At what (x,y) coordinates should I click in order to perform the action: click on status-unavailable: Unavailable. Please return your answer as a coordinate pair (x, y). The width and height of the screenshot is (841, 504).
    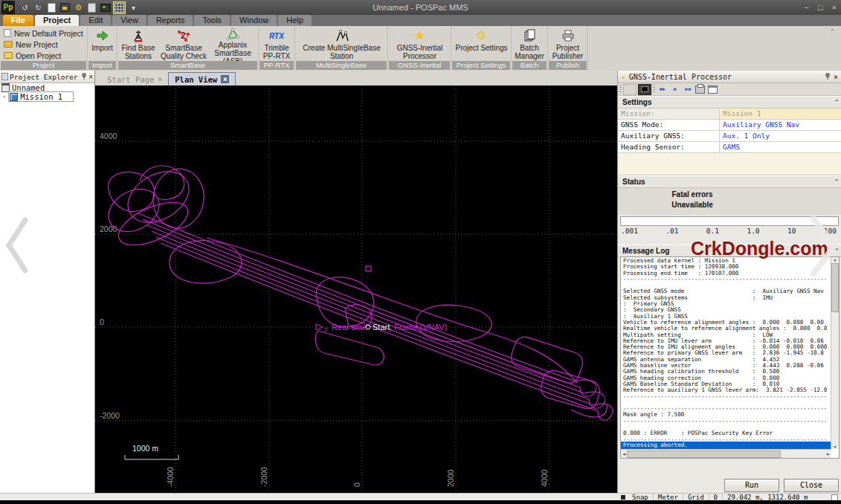
    Looking at the image, I should click on (692, 204).